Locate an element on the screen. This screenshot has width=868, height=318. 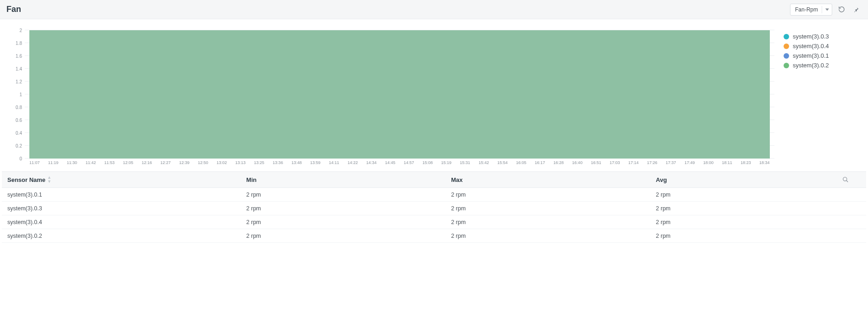
x-tick-label: 11:07 is located at coordinates (35, 163).